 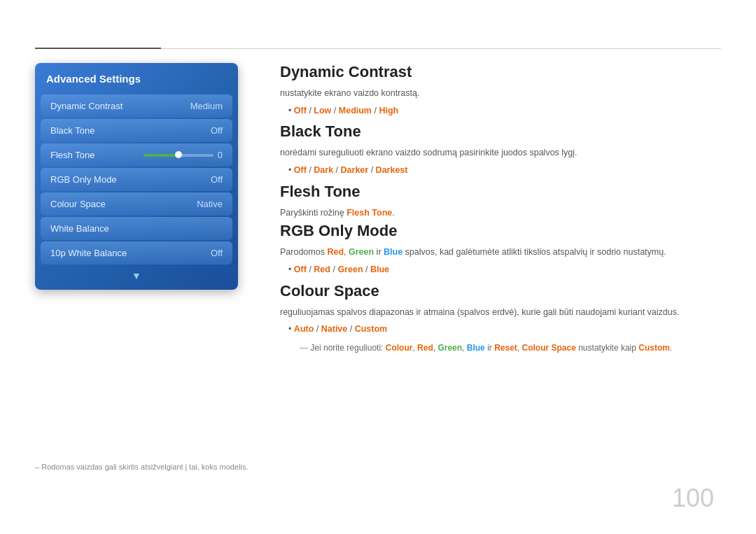 What do you see at coordinates (335, 252) in the screenshot?
I see `opt-red-rgb: Red` at bounding box center [335, 252].